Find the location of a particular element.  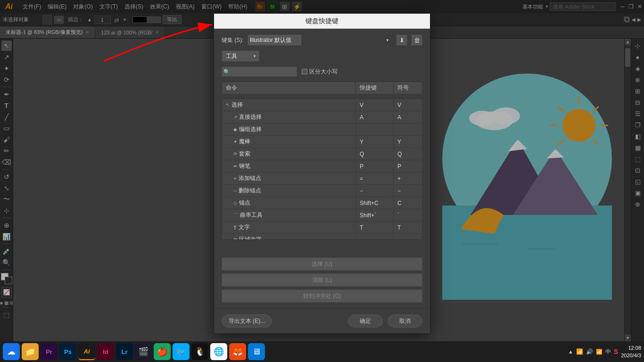

cmd-curvature: ⌒ 曲率工具 is located at coordinates (289, 215).